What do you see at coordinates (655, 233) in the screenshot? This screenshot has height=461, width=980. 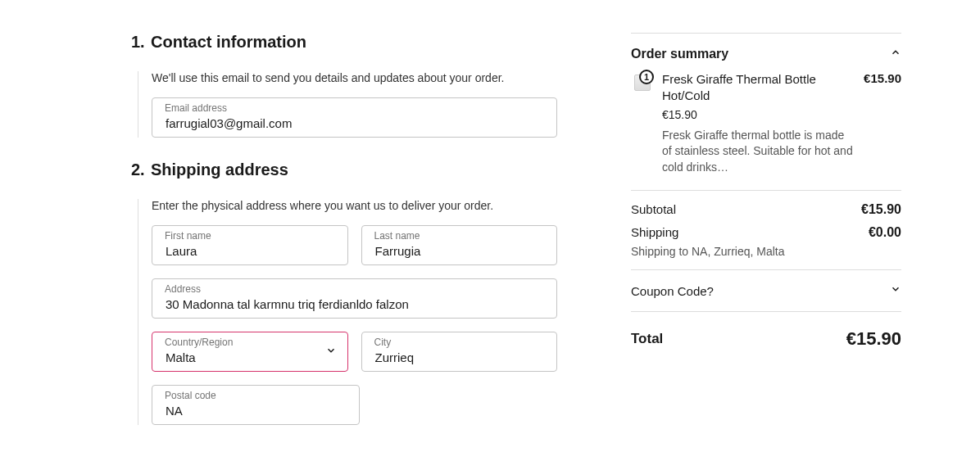 I see `shipping-label: Shipping` at bounding box center [655, 233].